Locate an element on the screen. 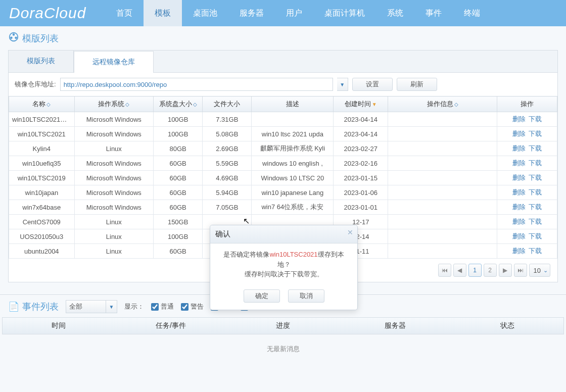 This screenshot has height=392, width=566. events-filter-dropdown: ▼ is located at coordinates (112, 307).